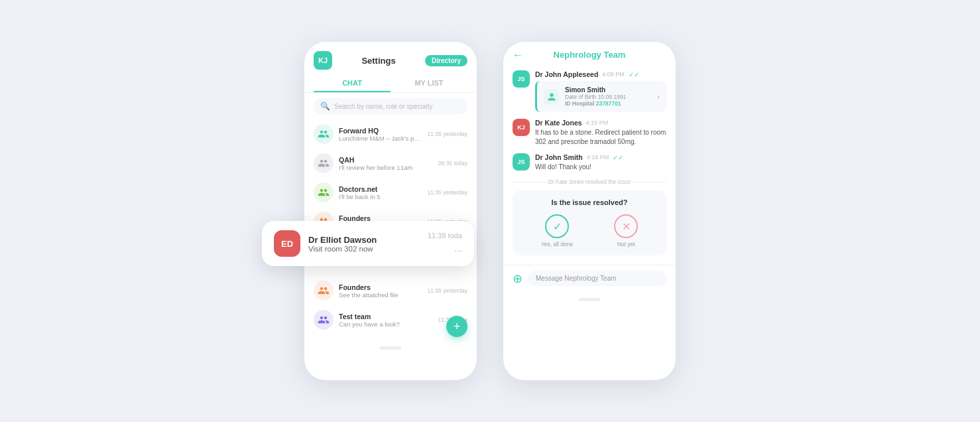 The width and height of the screenshot is (980, 422). I want to click on chevron-right-icon: ›, so click(658, 97).